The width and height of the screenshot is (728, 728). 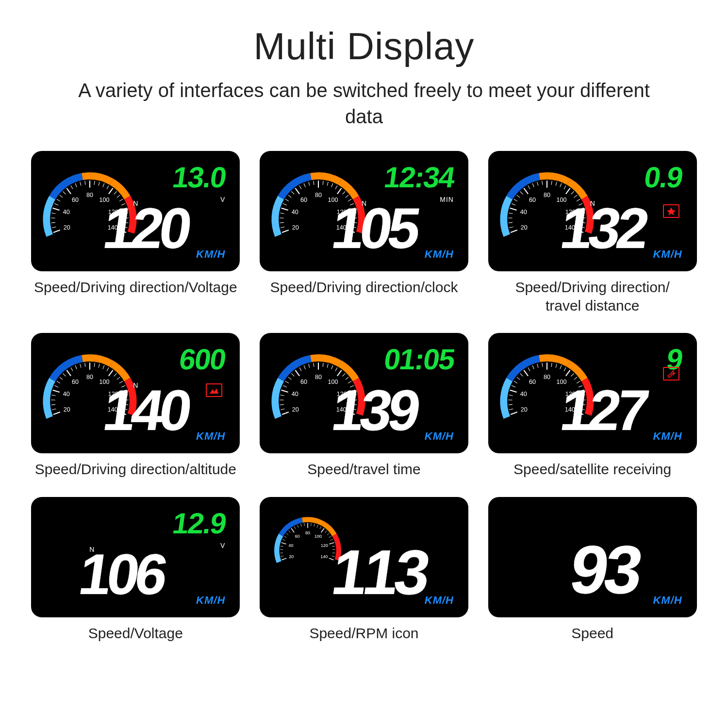 I want to click on speed-value: 113, so click(x=380, y=572).